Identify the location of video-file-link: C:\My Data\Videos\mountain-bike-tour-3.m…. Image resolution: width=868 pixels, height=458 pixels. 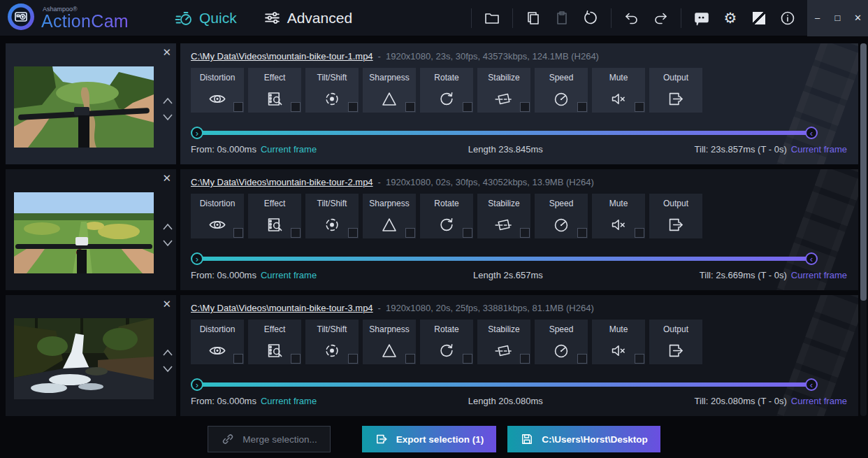
(282, 308).